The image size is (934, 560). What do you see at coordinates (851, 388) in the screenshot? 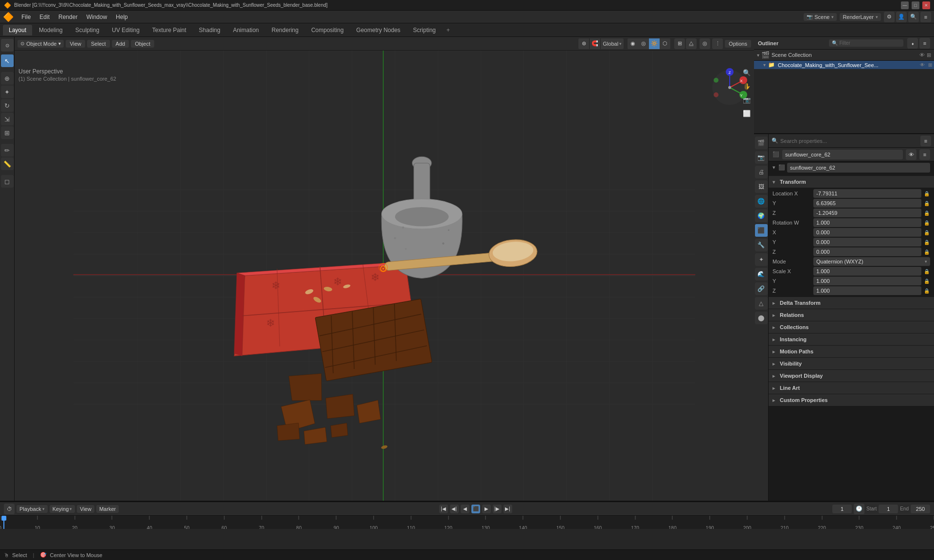
I see `line-art-header: Line Art` at bounding box center [851, 388].